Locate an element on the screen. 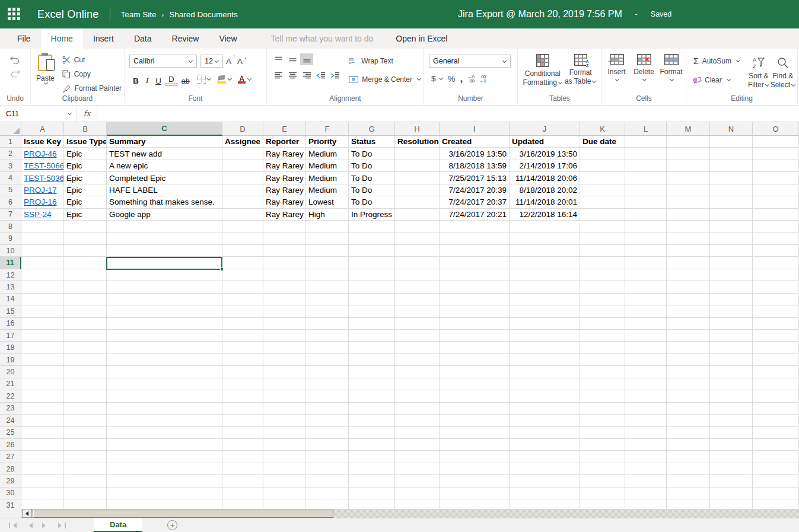 The height and width of the screenshot is (532, 799). cell-N13 is located at coordinates (731, 287).